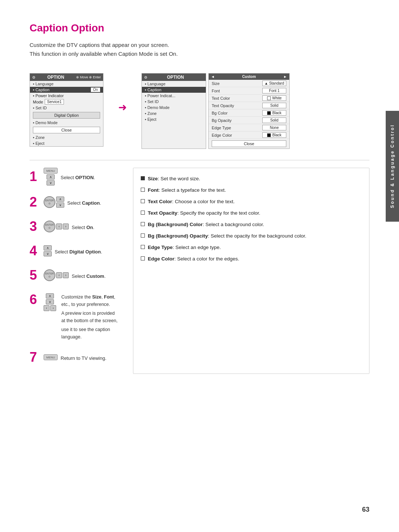 The height and width of the screenshot is (532, 399). I want to click on desc-size: Size: Set the word size., so click(251, 179).